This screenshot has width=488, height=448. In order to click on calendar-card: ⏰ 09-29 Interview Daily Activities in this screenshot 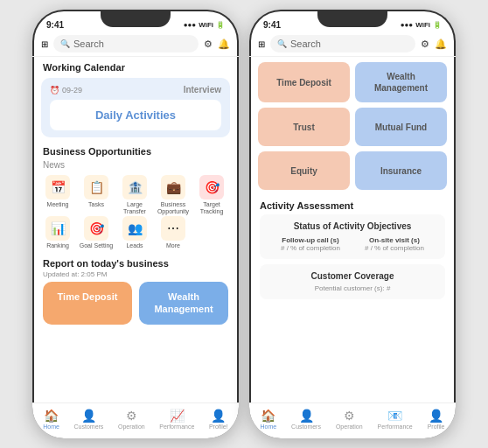, I will do `click(136, 108)`.